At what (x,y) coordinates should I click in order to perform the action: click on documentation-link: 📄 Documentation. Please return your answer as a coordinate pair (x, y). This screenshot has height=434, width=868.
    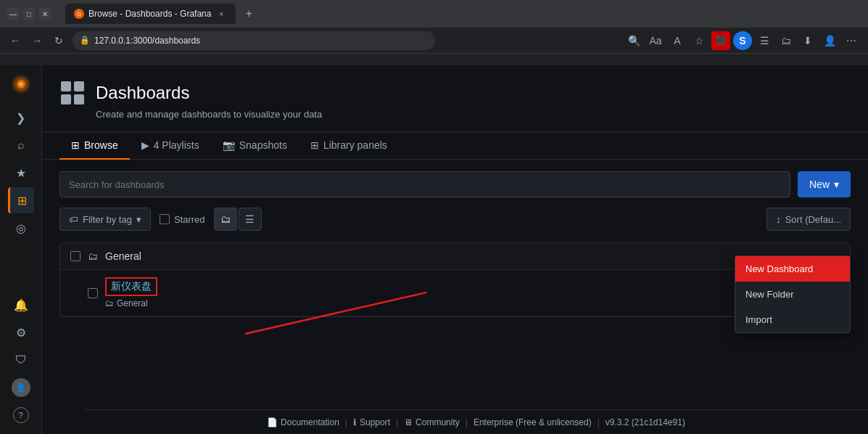
    Looking at the image, I should click on (303, 422).